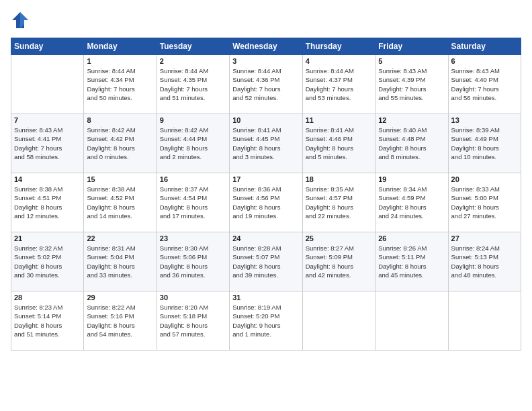 The height and width of the screenshot is (411, 532). I want to click on day-number: 13, so click(485, 120).